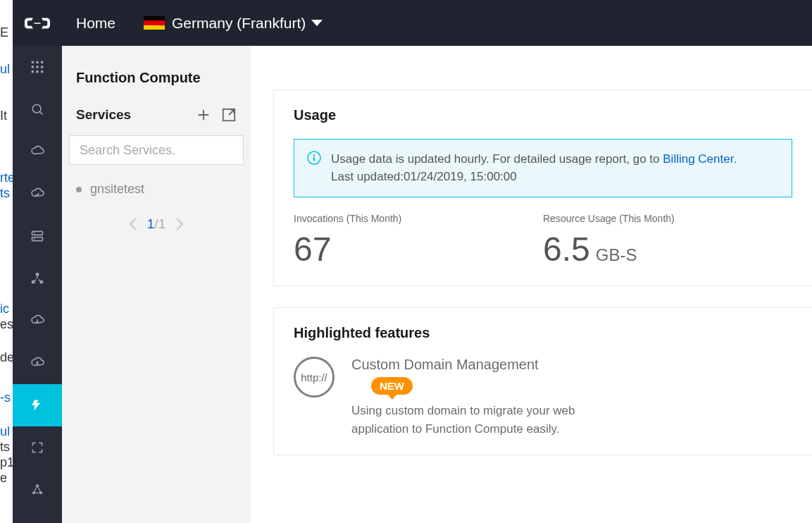 The height and width of the screenshot is (523, 812). Describe the element at coordinates (6, 398) in the screenshot. I see `edge-text: -s` at that location.